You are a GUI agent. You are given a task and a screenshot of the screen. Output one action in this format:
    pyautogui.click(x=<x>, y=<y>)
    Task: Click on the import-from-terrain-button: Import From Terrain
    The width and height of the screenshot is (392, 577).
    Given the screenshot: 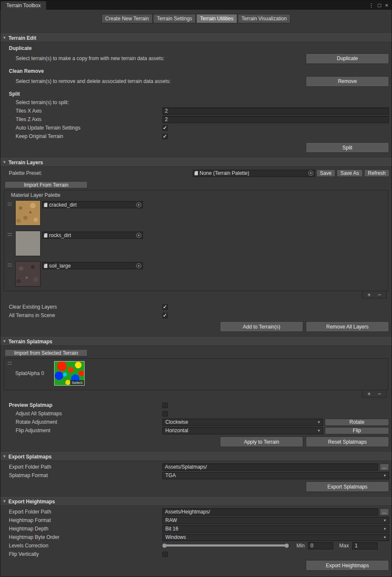 What is the action you would take?
    pyautogui.click(x=46, y=185)
    